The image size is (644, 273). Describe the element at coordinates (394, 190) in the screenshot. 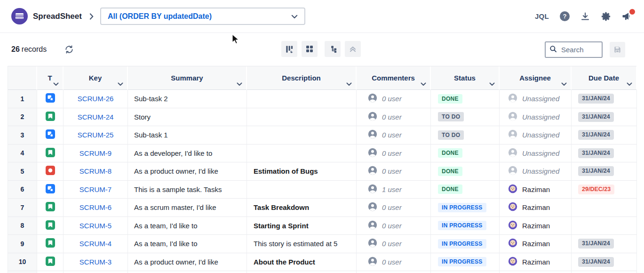

I see `commenters-cell: 1 user` at that location.